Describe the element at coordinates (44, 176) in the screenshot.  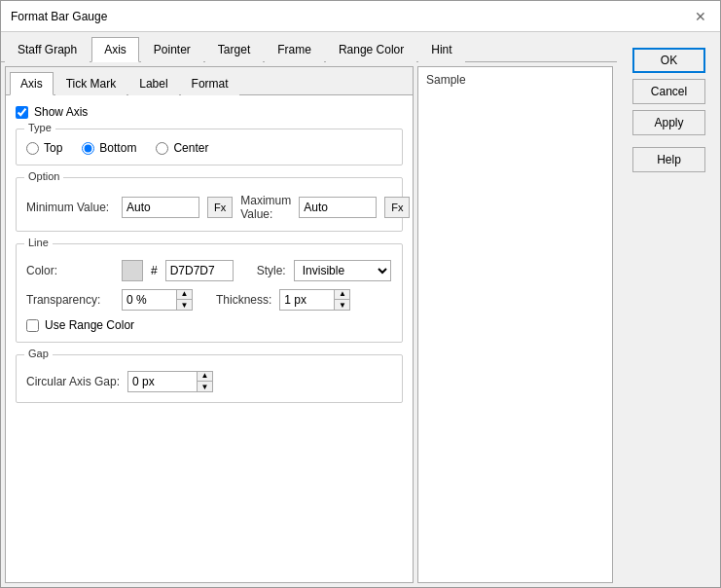
I see `option-section-title: Option` at that location.